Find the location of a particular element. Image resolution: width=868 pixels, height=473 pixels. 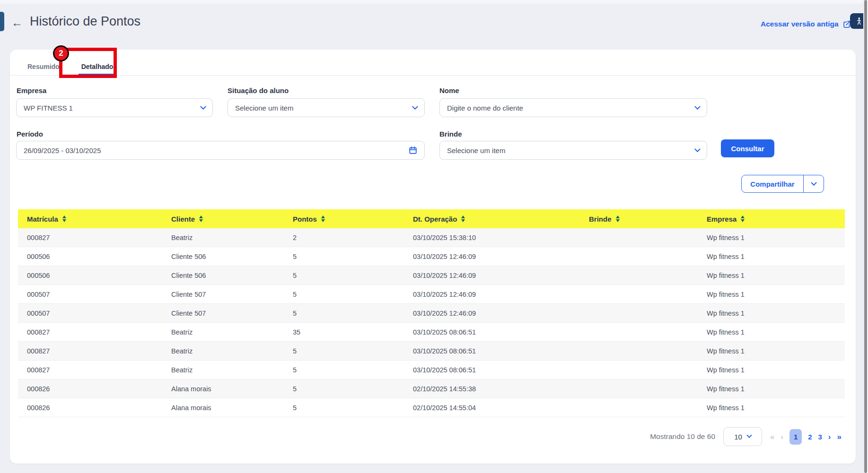

periodo-value: 26/09/2025 - 03/10/2025 is located at coordinates (62, 150).